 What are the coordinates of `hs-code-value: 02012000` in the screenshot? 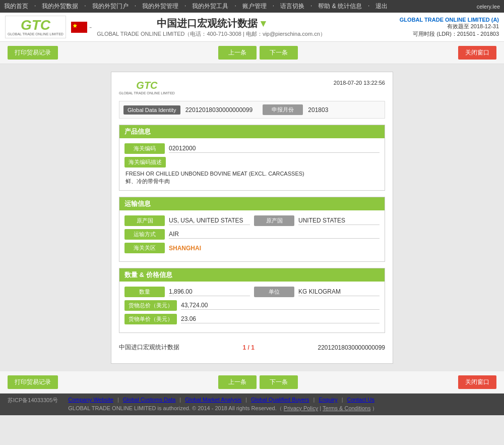 It's located at (274, 149).